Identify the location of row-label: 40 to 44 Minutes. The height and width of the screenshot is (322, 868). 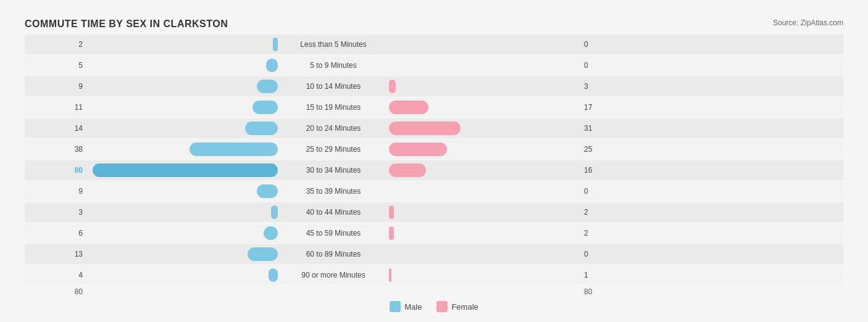
(333, 212).